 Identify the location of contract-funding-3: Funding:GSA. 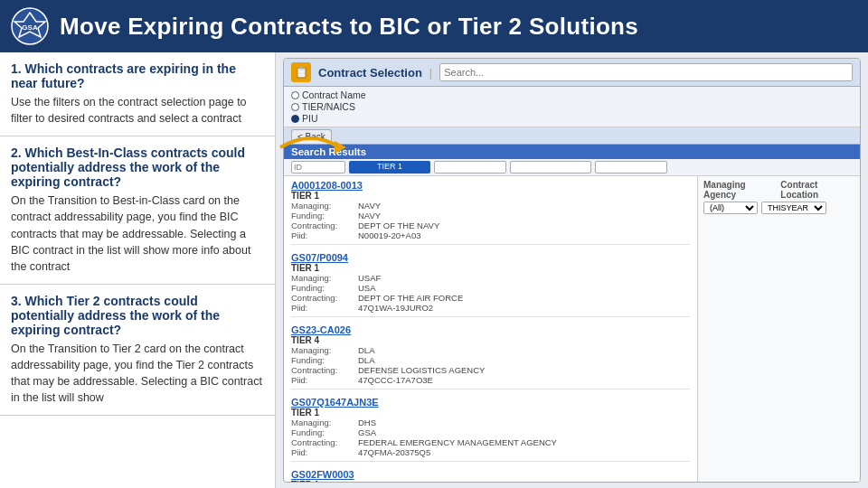
(490, 432).